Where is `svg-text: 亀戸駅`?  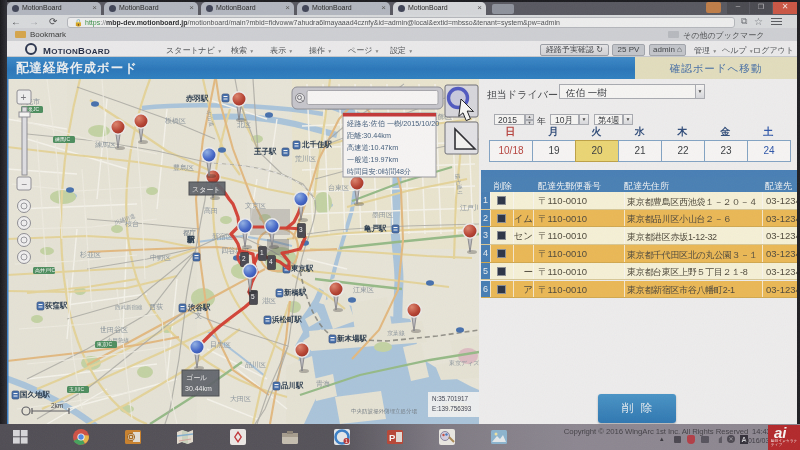
svg-text: 亀戸駅 is located at coordinates (375, 228).